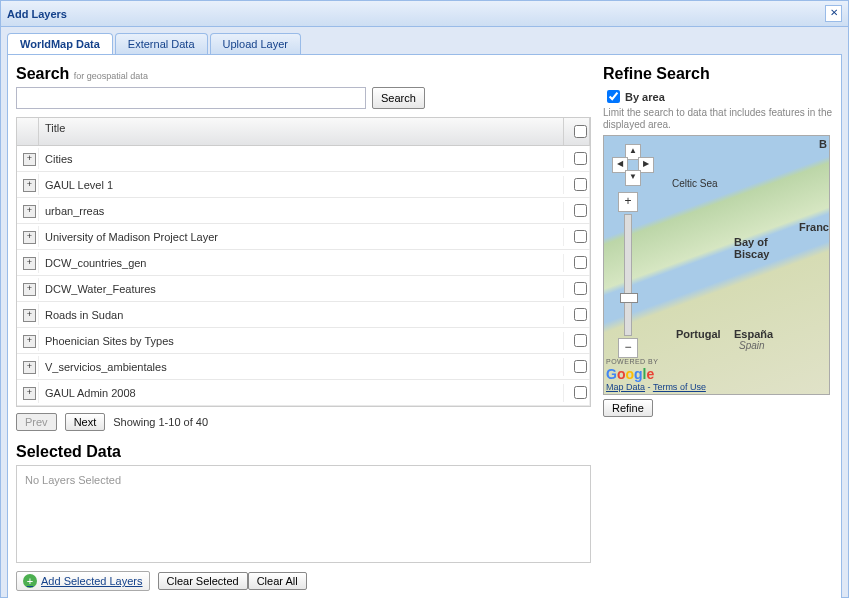 Image resolution: width=849 pixels, height=598 pixels. Describe the element at coordinates (304, 289) in the screenshot. I see `table-row: + DCW_Water_Features` at that location.